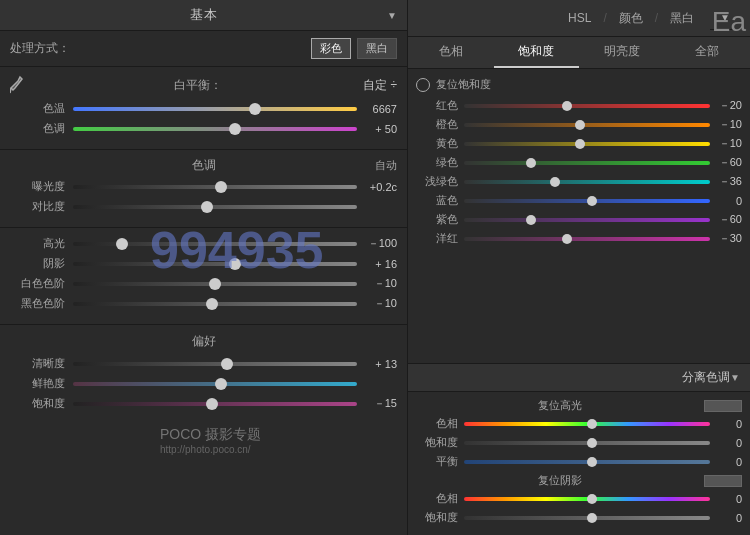 This screenshot has height=535, width=750. What do you see at coordinates (437, 200) in the screenshot?
I see `hsl-blue-label: 蓝色` at bounding box center [437, 200].